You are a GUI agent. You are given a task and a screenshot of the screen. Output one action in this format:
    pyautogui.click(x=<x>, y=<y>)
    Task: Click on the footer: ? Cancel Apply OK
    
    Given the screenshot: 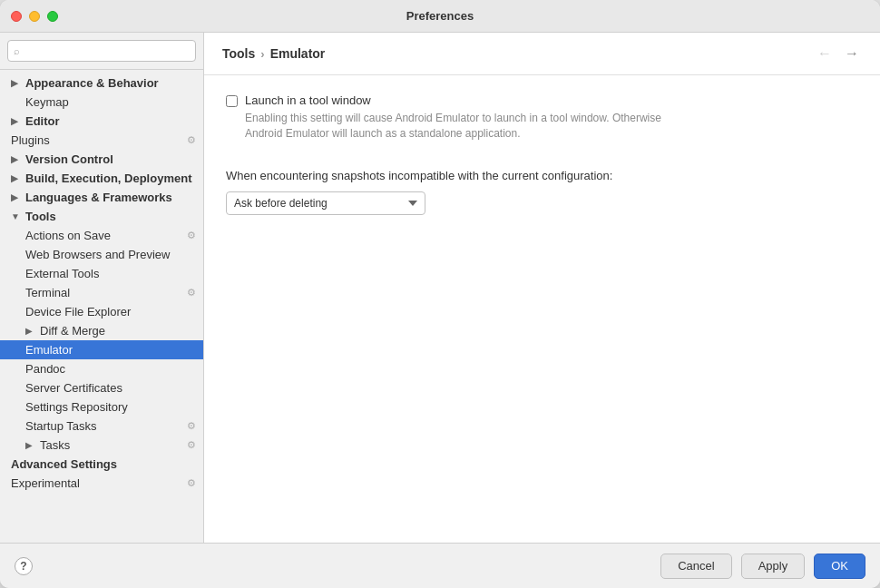 What is the action you would take?
    pyautogui.click(x=440, y=565)
    